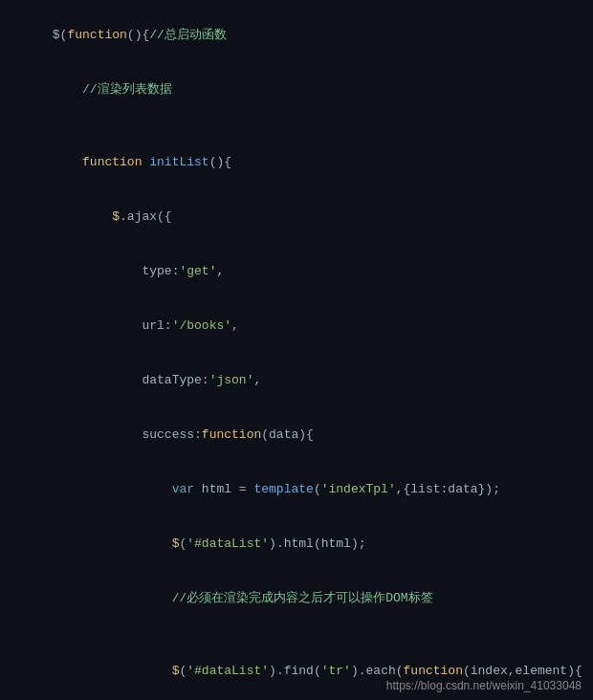  What do you see at coordinates (296, 34) in the screenshot?
I see `code-line-1: $(function(){//总启动函数` at bounding box center [296, 34].